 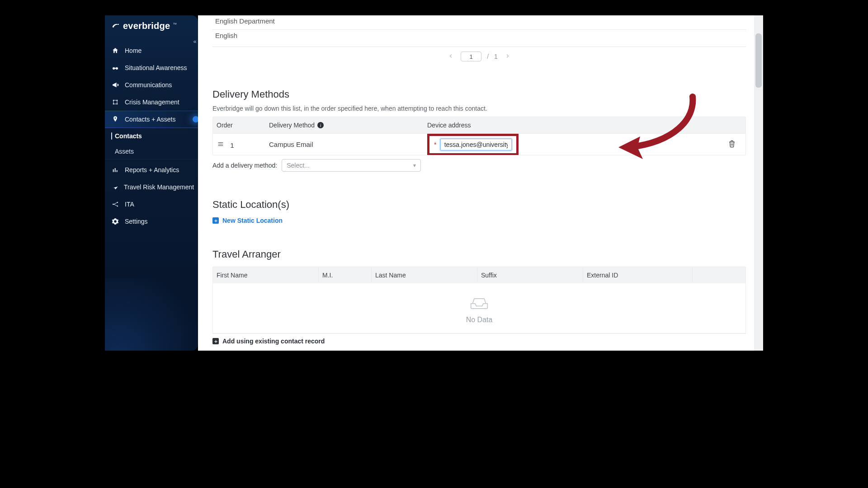 I want to click on sidebar-subnav: Contacts Assets, so click(x=151, y=144).